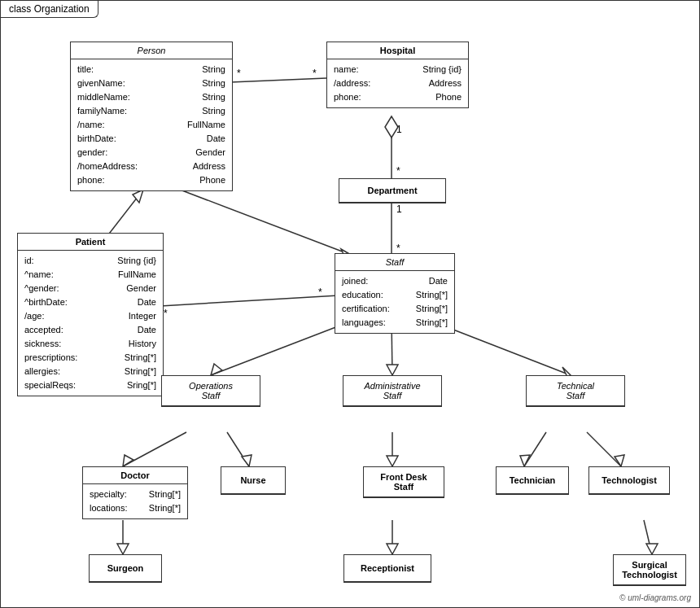 This screenshot has width=700, height=608. I want to click on technician-class: Technician, so click(532, 480).